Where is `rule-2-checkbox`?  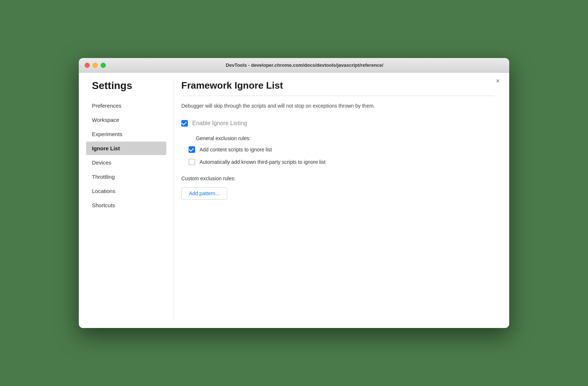
rule-2-checkbox is located at coordinates (192, 162).